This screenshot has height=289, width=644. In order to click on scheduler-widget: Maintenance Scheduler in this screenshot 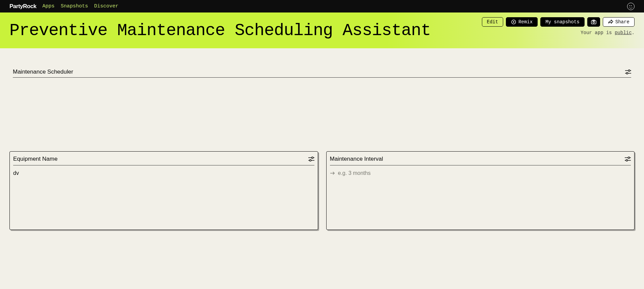, I will do `click(322, 73)`.